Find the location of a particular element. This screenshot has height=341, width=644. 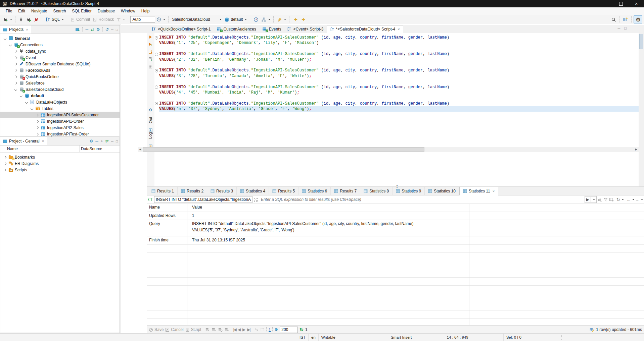

apply-filter-button: ▶ is located at coordinates (591, 200).